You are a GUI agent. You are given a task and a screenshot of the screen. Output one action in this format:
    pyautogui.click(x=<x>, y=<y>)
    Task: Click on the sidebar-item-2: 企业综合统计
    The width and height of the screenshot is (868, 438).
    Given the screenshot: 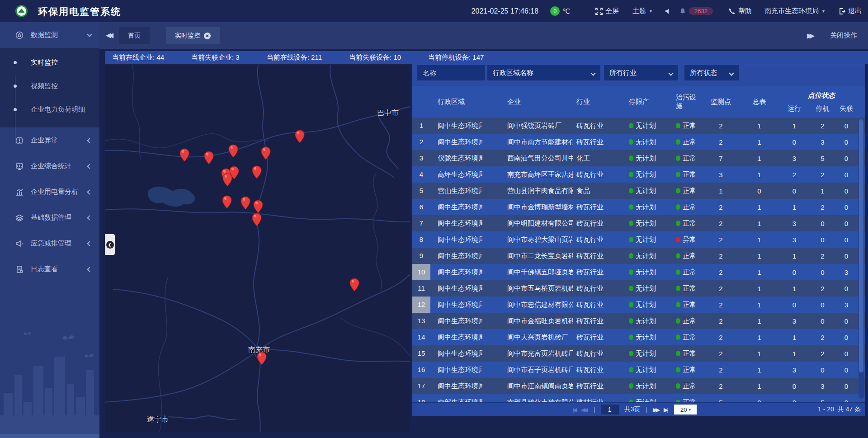 What is the action you would take?
    pyautogui.click(x=50, y=166)
    